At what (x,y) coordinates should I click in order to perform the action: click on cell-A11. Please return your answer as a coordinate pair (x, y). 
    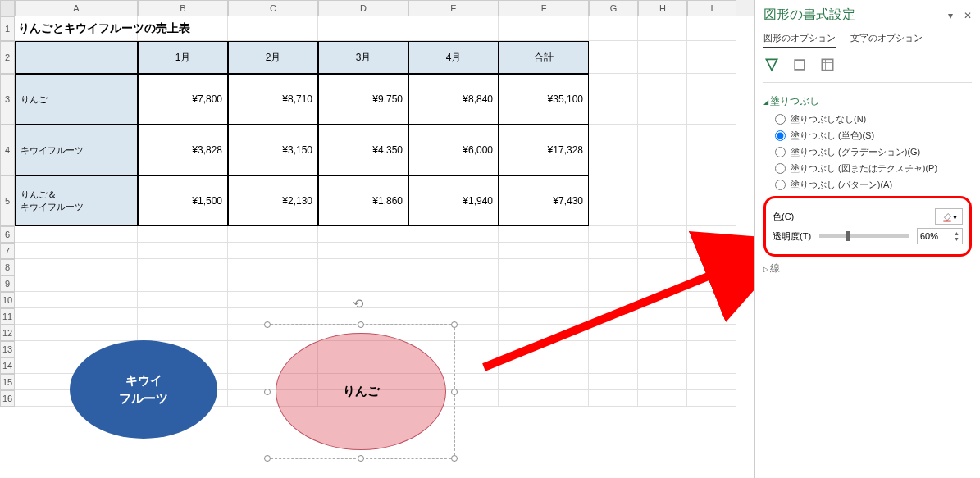
    Looking at the image, I should click on (76, 316).